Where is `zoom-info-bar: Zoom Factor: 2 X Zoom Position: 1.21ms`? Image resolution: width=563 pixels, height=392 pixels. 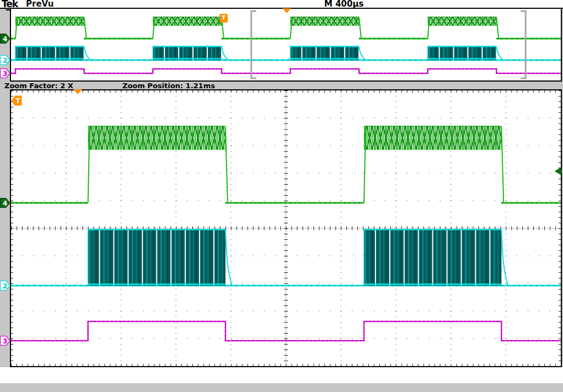 zoom-info-bar: Zoom Factor: 2 X Zoom Position: 1.21ms is located at coordinates (281, 85).